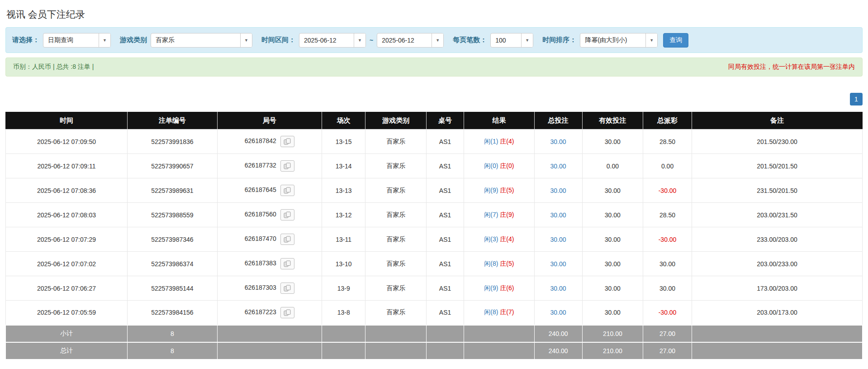 This screenshot has height=369, width=868. Describe the element at coordinates (261, 190) in the screenshot. I see `round-id: 626187645` at that location.